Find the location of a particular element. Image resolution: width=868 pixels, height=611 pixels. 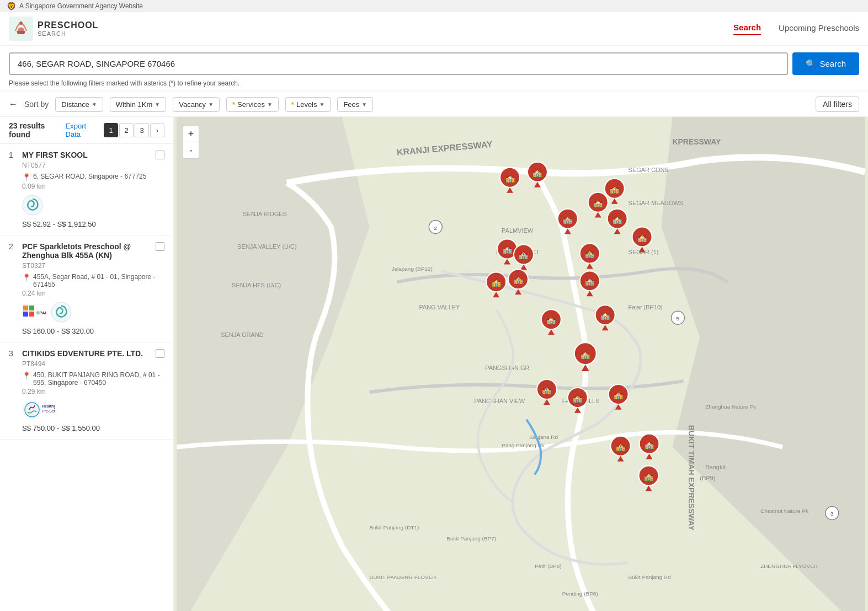

header: PRESCHOOL SEARCH Search Upcoming Prescho… is located at coordinates (434, 29).